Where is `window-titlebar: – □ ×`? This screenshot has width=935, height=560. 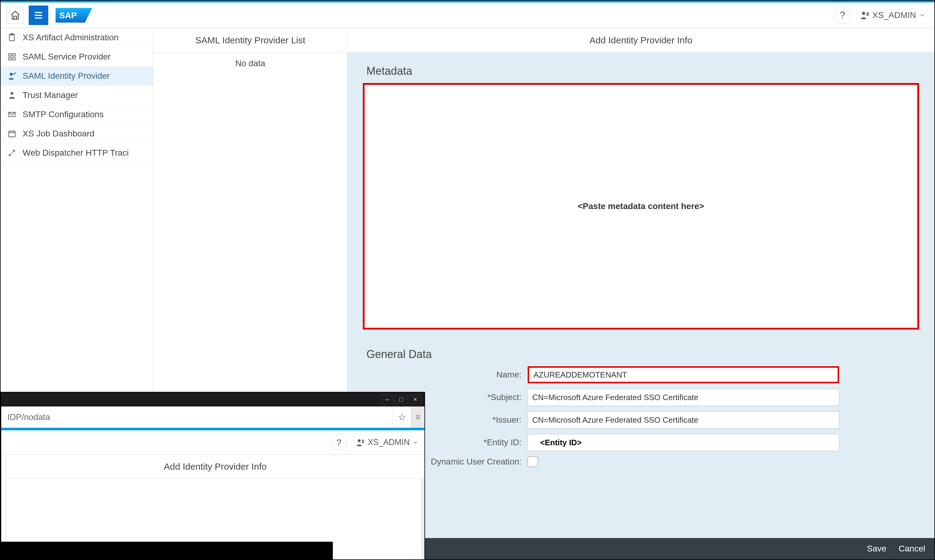 window-titlebar: – □ × is located at coordinates (213, 399).